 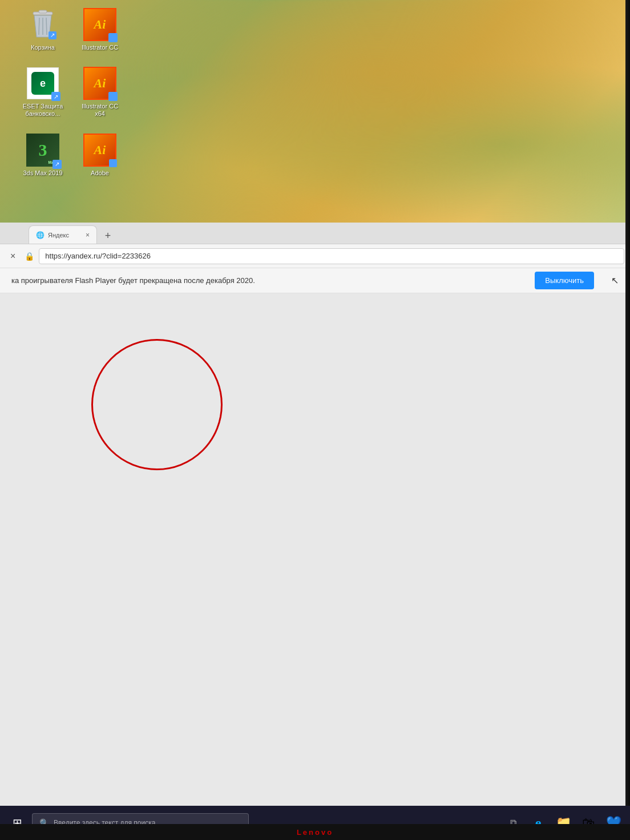 I want to click on desktop-icon-row-3: 3 MAX ↗ 3ds Max 2019 Ai Adobe, so click(x=71, y=155).